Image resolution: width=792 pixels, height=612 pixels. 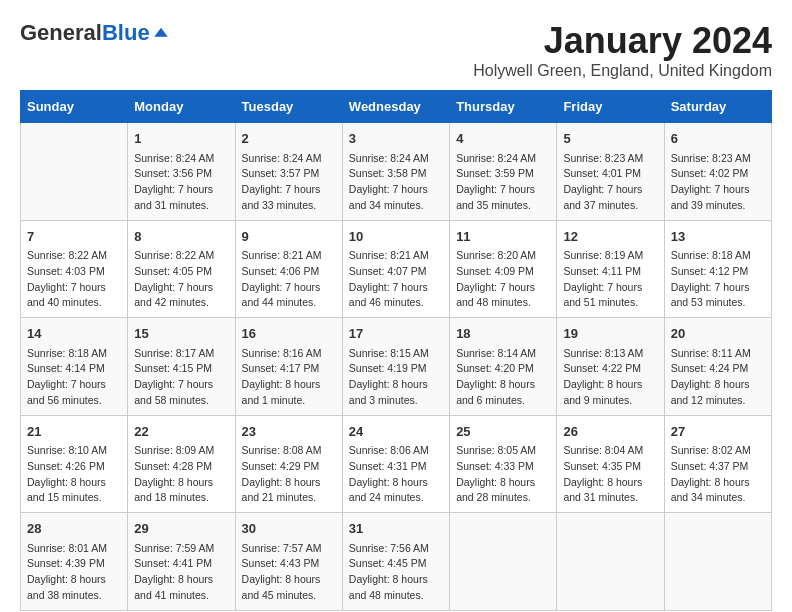 What do you see at coordinates (396, 378) in the screenshot?
I see `cell-content: Sunrise: 8:15 AM Sunset: 4:19 PM Dayligh…` at bounding box center [396, 378].